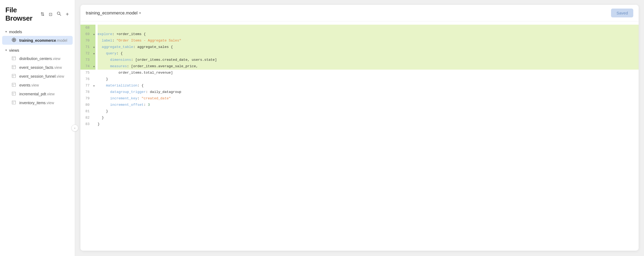 This screenshot has width=644, height=256. What do you see at coordinates (50, 14) in the screenshot?
I see `checkbox-icon: ⊡` at bounding box center [50, 14].